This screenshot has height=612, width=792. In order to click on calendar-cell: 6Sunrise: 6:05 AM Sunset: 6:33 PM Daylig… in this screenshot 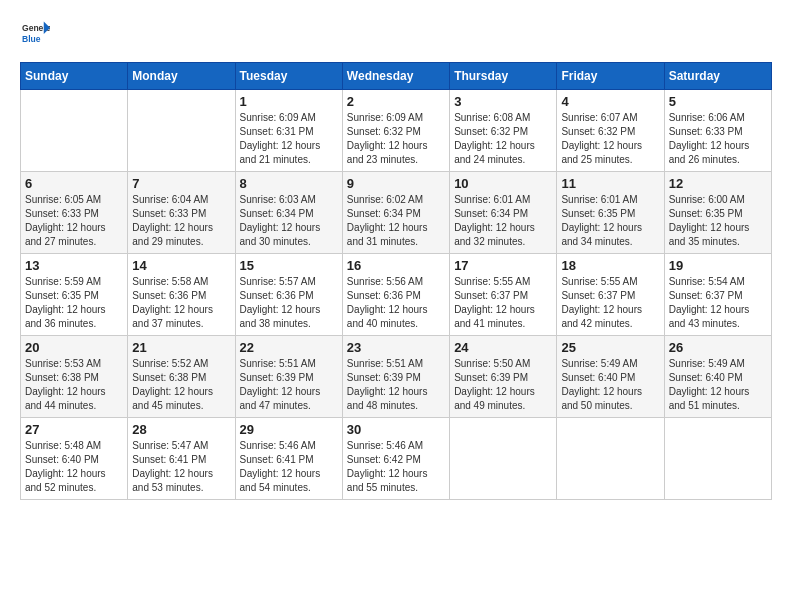, I will do `click(74, 213)`.